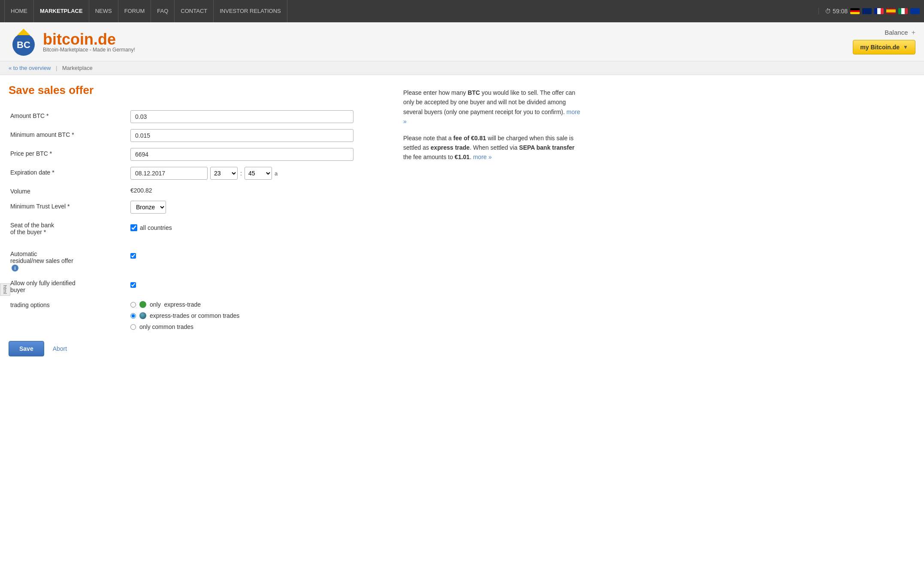  I want to click on min-amount-label: Minimum amount BTC *, so click(69, 136).